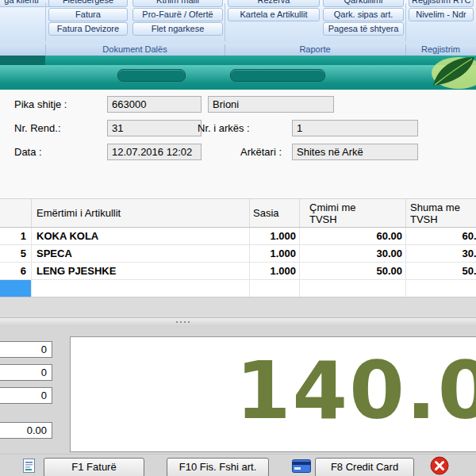 The image size is (476, 476). Describe the element at coordinates (26, 349) in the screenshot. I see `total-field-1: 0` at that location.